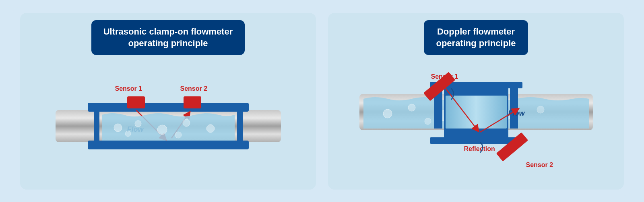 The height and width of the screenshot is (202, 644). What do you see at coordinates (480, 149) in the screenshot?
I see `reflection-label-right: Reflection` at bounding box center [480, 149].